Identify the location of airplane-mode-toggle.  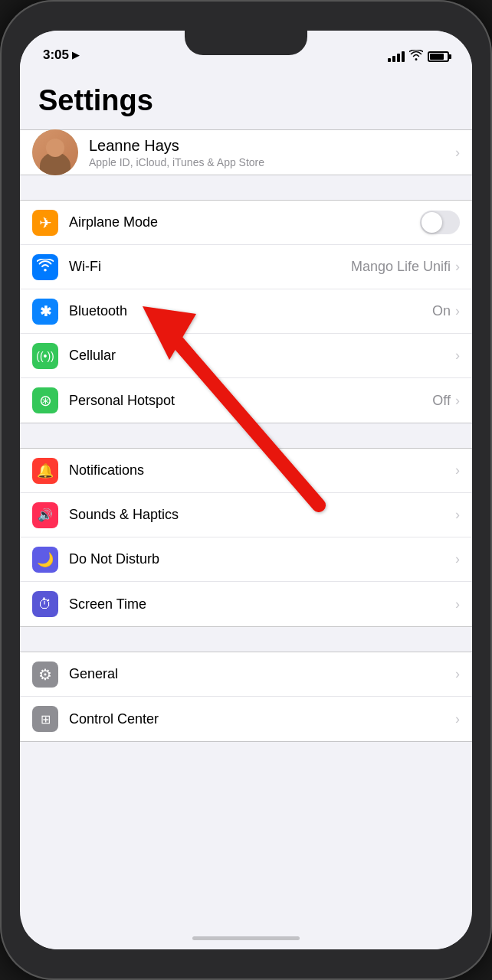
(440, 222).